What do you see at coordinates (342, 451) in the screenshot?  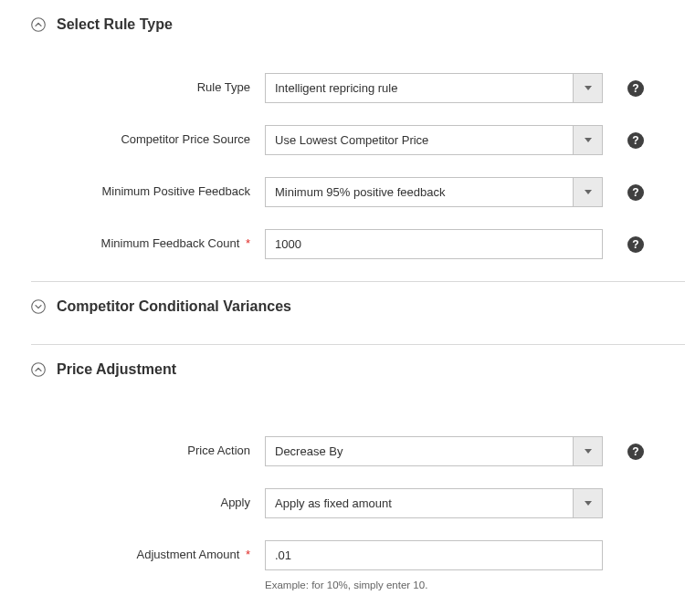 I see `row-price-action: Price Action Decrease By ?` at bounding box center [342, 451].